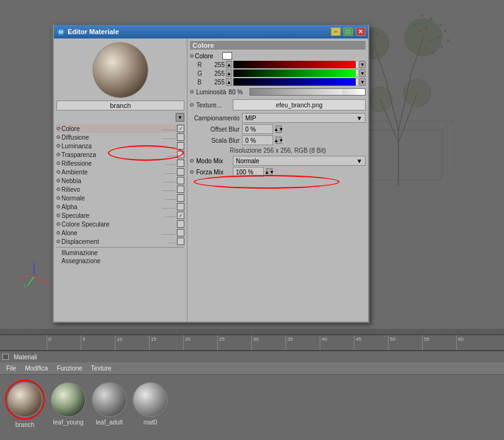 This screenshot has width=504, height=440. What do you see at coordinates (120, 261) in the screenshot?
I see `prop-assegnazione: Assegnazione` at bounding box center [120, 261].